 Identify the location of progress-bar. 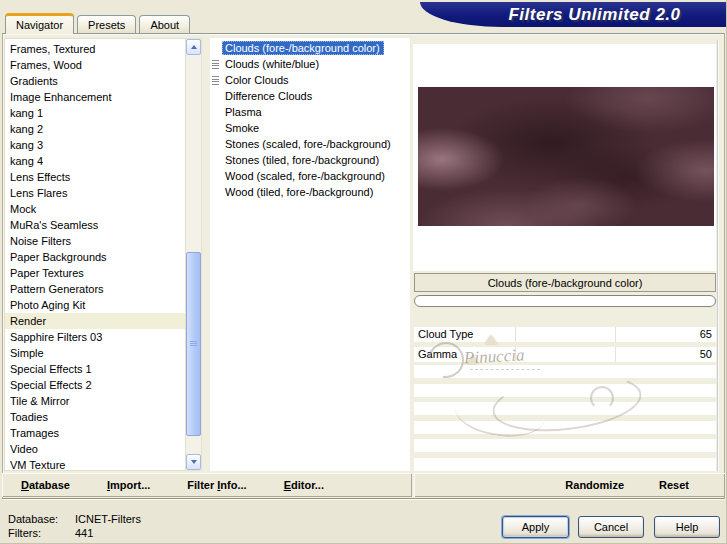
(565, 301).